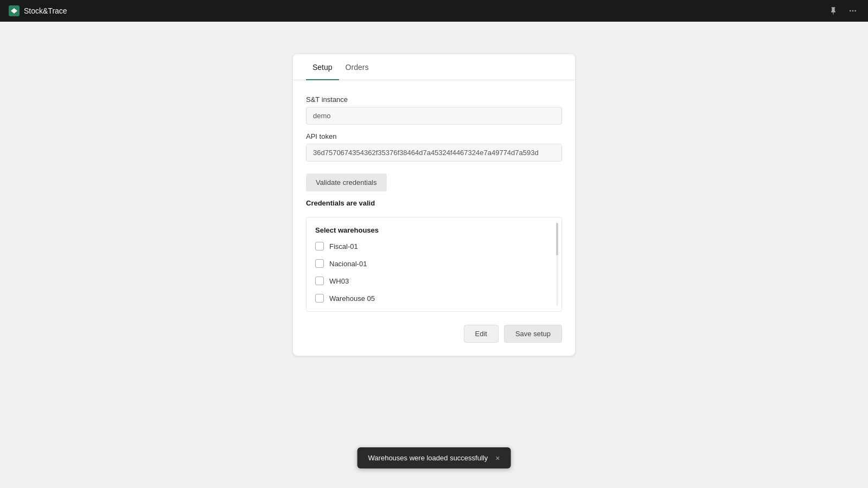  Describe the element at coordinates (14, 11) in the screenshot. I see `app-logo-icon` at that location.